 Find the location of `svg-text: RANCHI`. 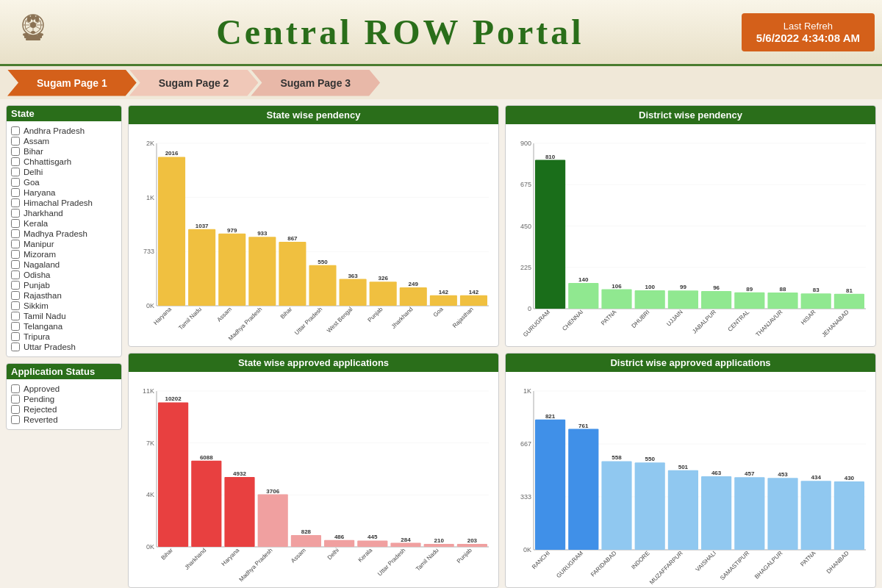

svg-text: RANCHI is located at coordinates (541, 560).